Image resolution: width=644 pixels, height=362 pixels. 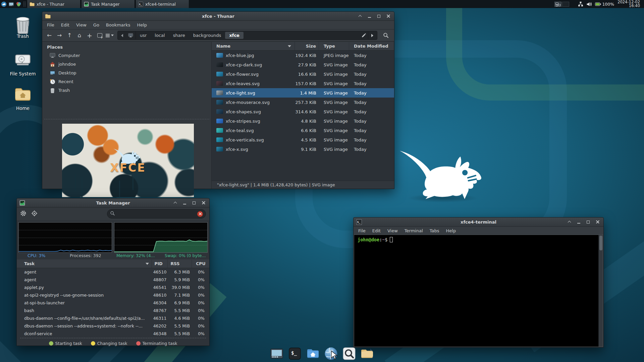 What do you see at coordinates (118, 25) in the screenshot?
I see `thunar-menu-bookmarks: Bookmarks` at bounding box center [118, 25].